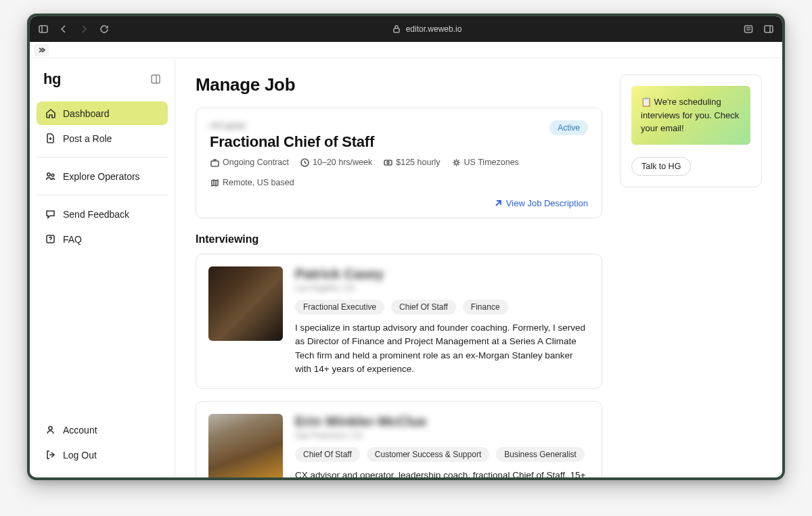  Describe the element at coordinates (399, 163) in the screenshot. I see `job-card: HiCapital Fractional Chief of Staff Acti…` at that location.